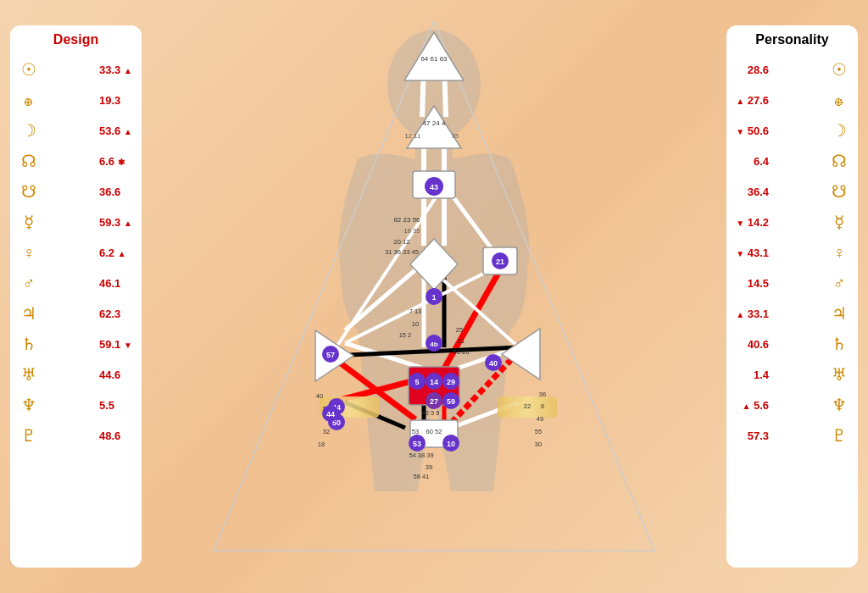  I want to click on node-symbol-design: ☊, so click(29, 161).